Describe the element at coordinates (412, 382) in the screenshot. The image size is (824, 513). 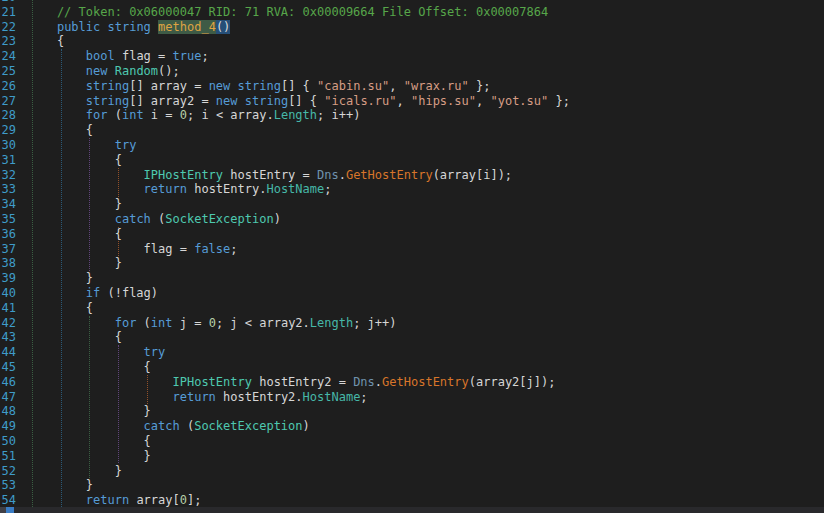
I see `code-line: 46 IPHostEntry hostEntry2 = Dns.GetHostE…` at that location.